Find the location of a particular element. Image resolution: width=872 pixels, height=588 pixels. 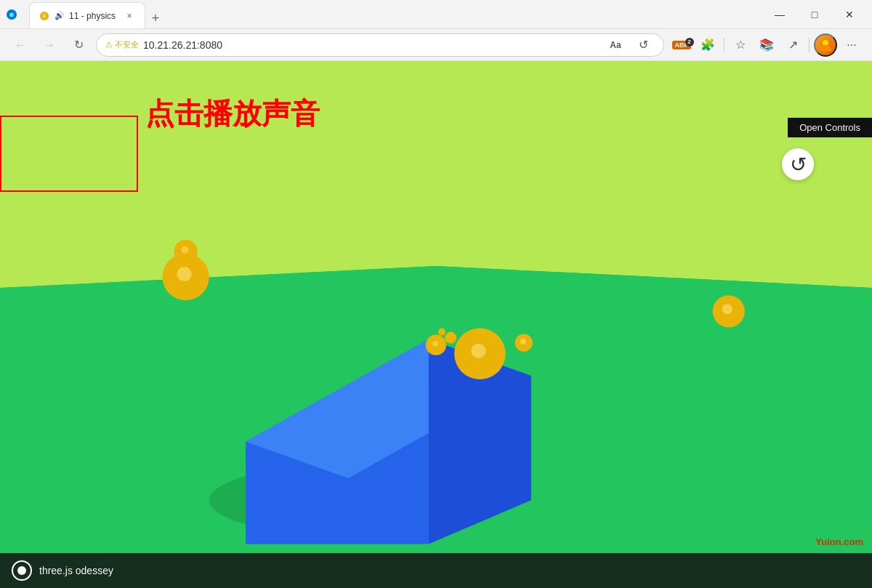

adblocker-button: ABP 2 is located at coordinates (682, 45).